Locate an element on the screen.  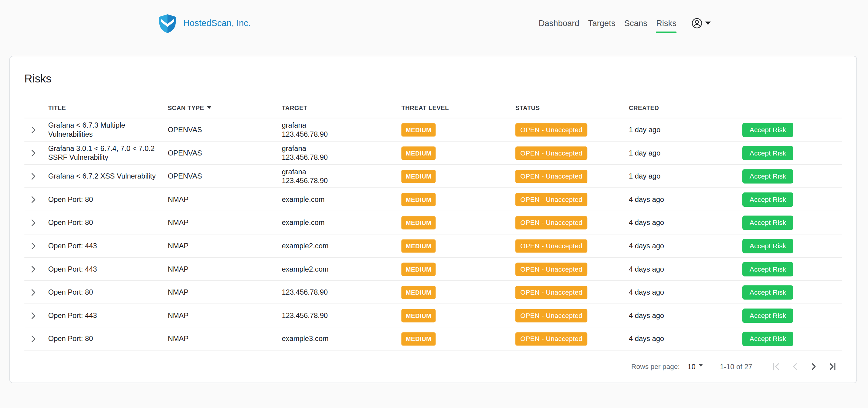
last-page-button is located at coordinates (833, 367).